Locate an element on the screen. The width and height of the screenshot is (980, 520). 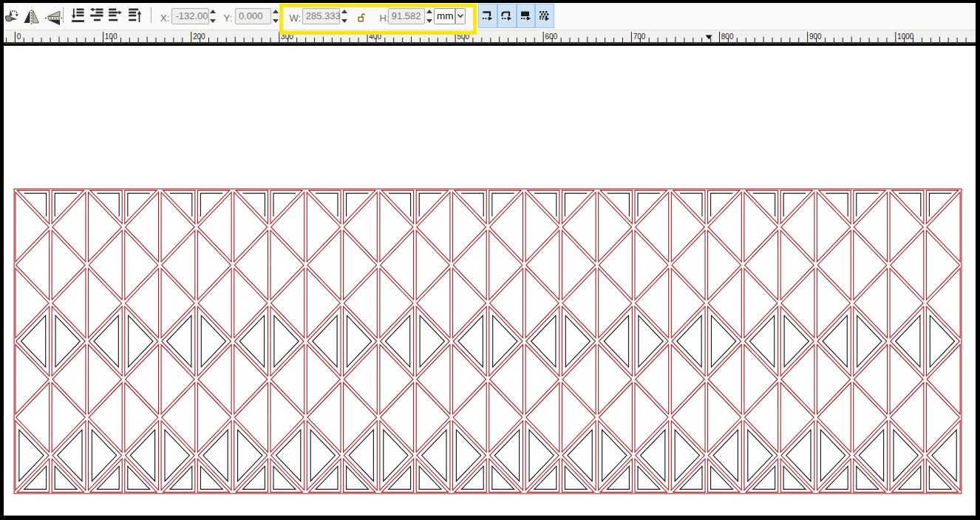
svg-text: 100 is located at coordinates (111, 35).